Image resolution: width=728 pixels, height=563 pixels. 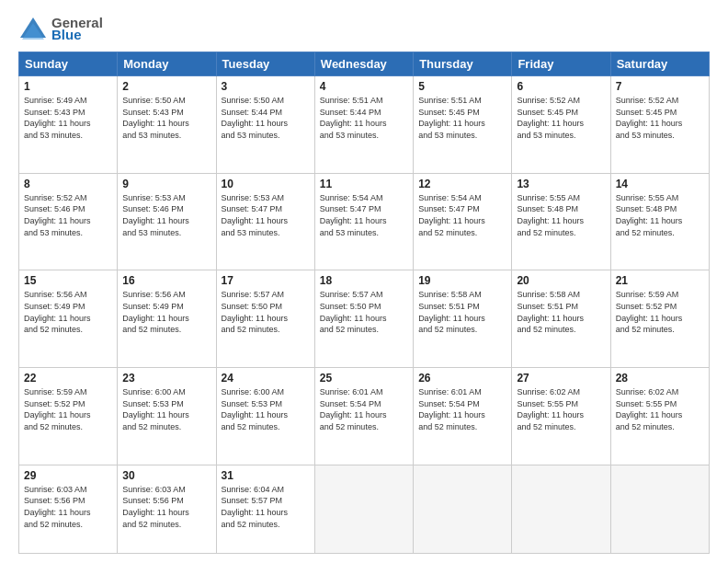 I want to click on day-number: 20, so click(x=561, y=281).